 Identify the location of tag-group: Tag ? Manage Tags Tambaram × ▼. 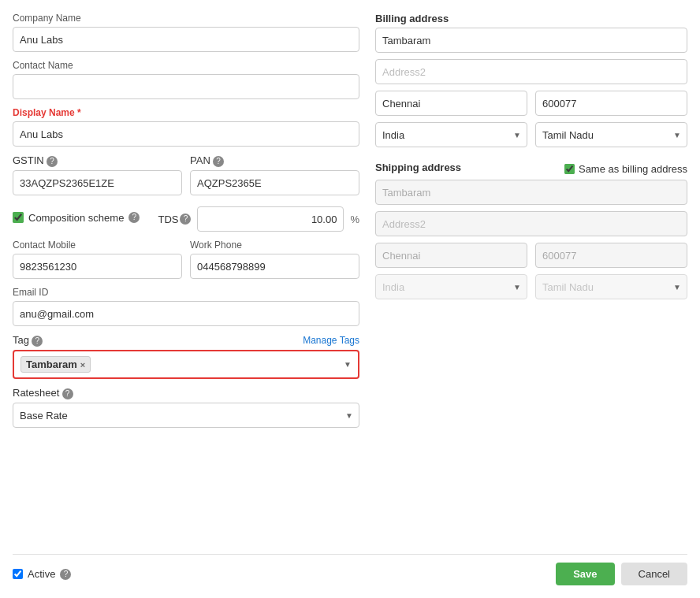
(186, 356).